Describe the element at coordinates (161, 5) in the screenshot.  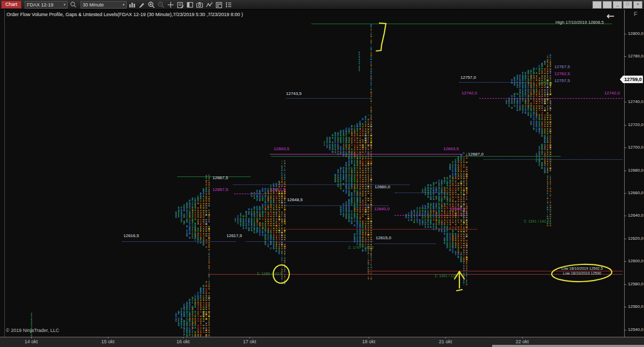
I see `zoom-out-icon` at that location.